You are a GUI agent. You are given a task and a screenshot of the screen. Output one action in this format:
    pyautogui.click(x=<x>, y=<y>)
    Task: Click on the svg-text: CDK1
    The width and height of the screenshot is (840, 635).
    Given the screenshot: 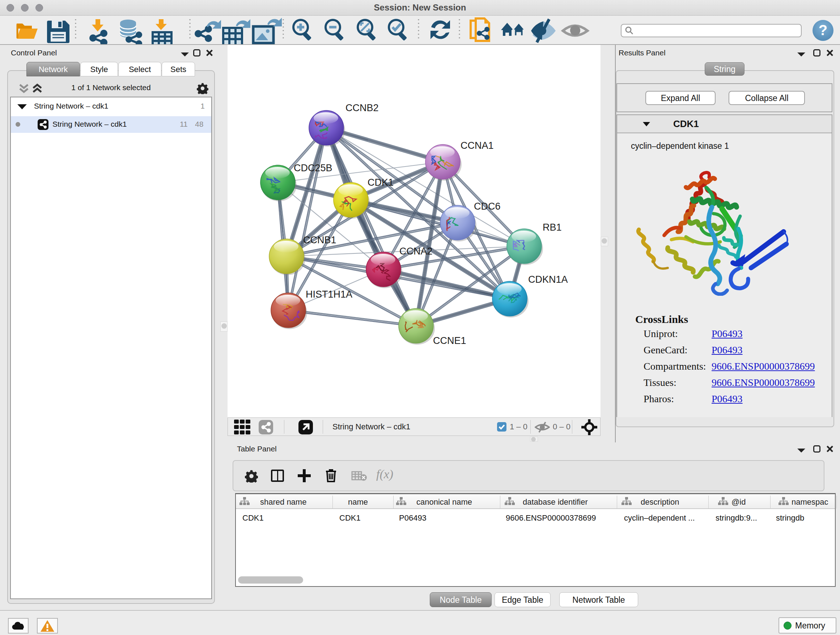 What is the action you would take?
    pyautogui.click(x=381, y=182)
    